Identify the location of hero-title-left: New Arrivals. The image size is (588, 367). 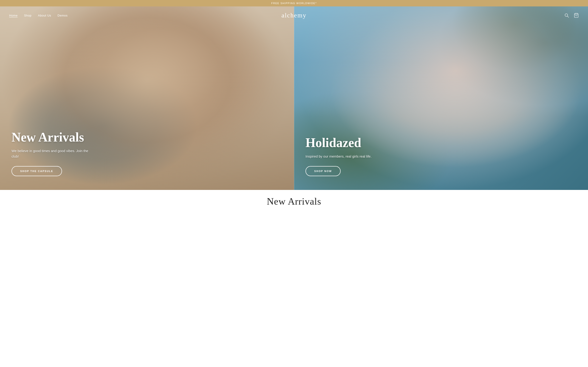
(147, 137).